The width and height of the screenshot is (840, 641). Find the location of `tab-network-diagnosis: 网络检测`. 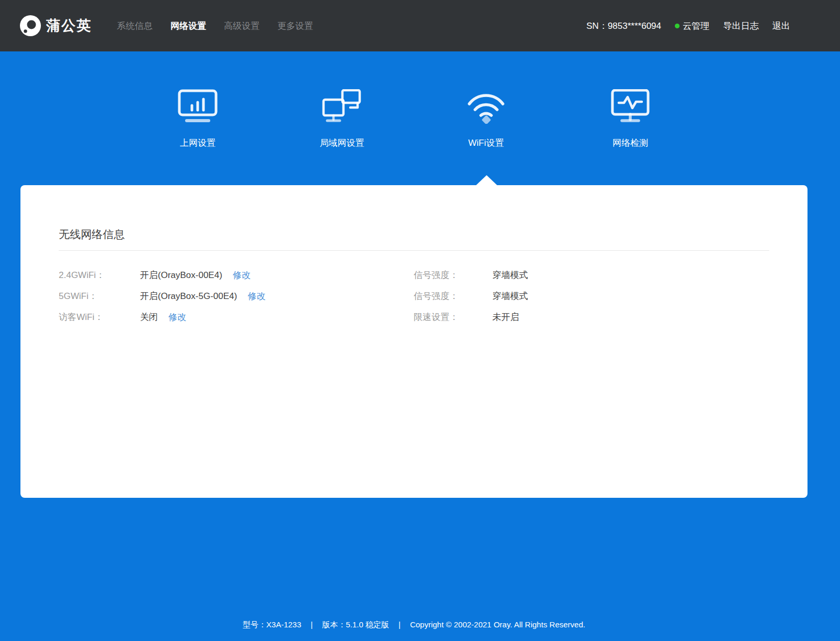

tab-network-diagnosis: 网络检测 is located at coordinates (630, 119).